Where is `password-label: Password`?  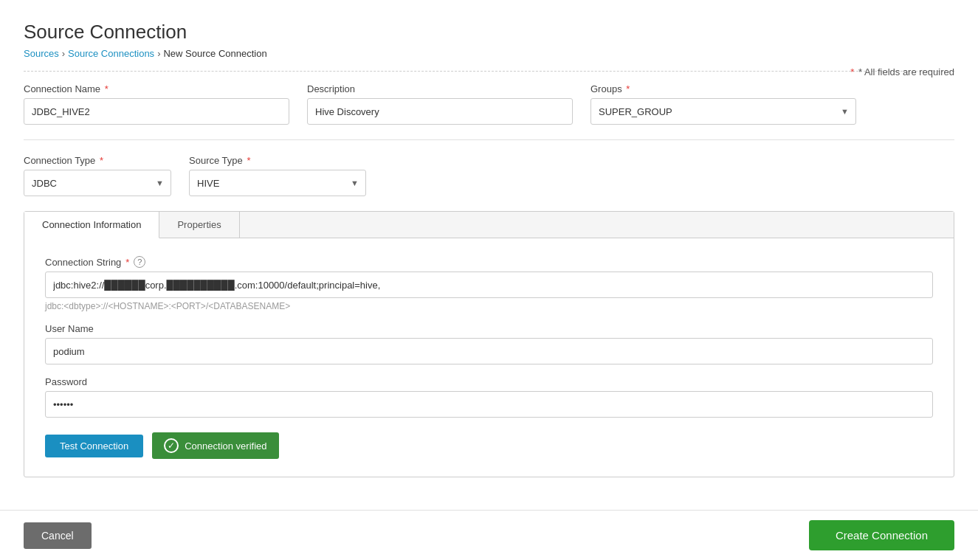
password-label: Password is located at coordinates (489, 382).